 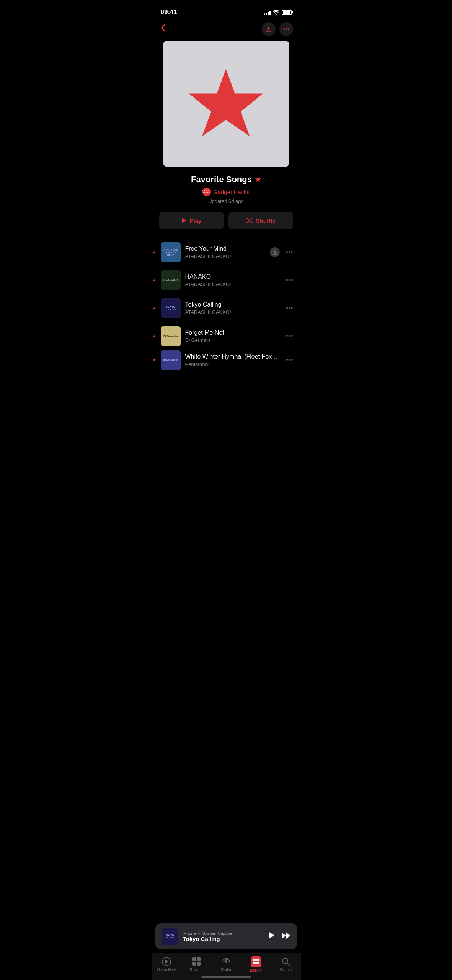 I want to click on album-art, so click(x=226, y=104).